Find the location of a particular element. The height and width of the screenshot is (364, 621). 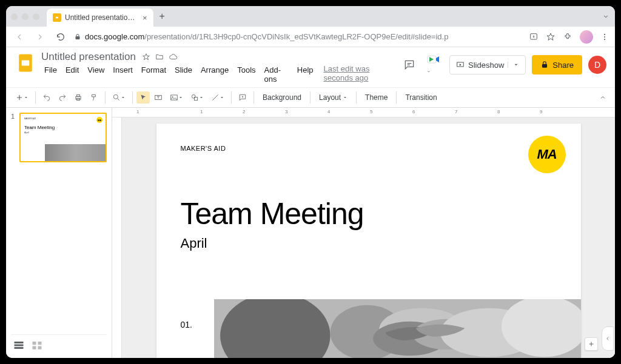

menu-arrange: Arrange is located at coordinates (215, 74).